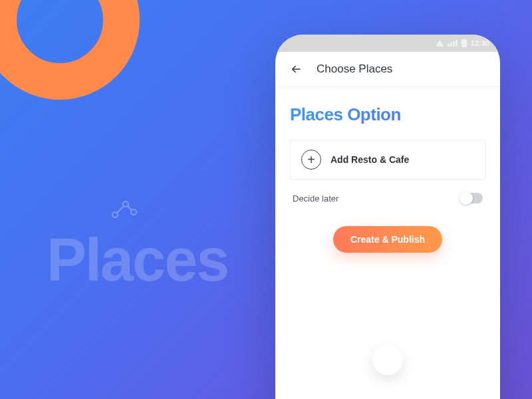 Image resolution: width=532 pixels, height=399 pixels. Describe the element at coordinates (440, 43) in the screenshot. I see `wifi-icon` at that location.